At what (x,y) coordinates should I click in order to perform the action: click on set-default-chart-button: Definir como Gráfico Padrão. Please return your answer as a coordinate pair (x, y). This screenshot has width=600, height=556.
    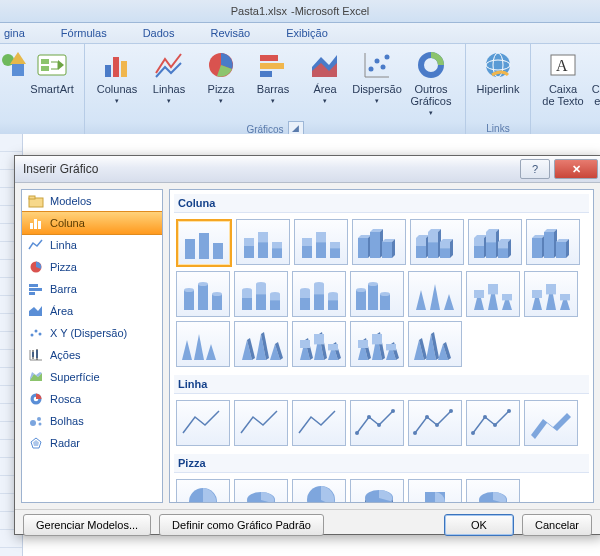
    Looking at the image, I should click on (242, 525).